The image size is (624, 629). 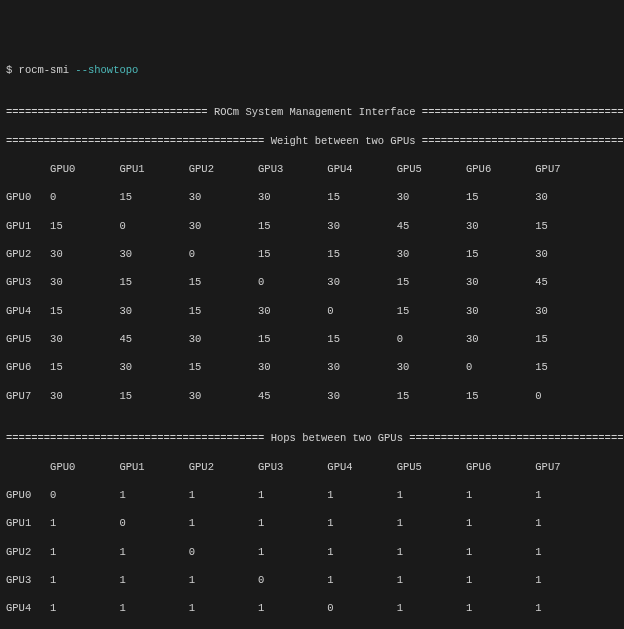 I want to click on table-row: GPU6 15 30 15 30 30 30 0 15, so click(x=312, y=367).